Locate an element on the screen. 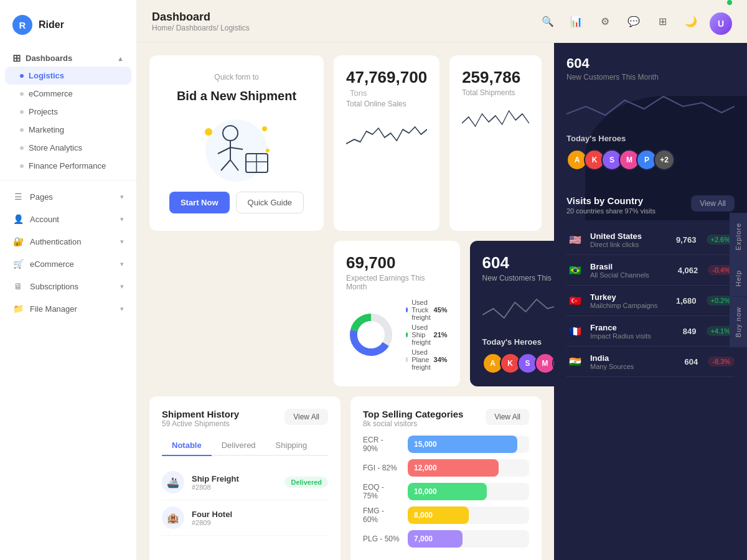 The height and width of the screenshot is (560, 747). chevron-up-icon: ▲ is located at coordinates (121, 58).